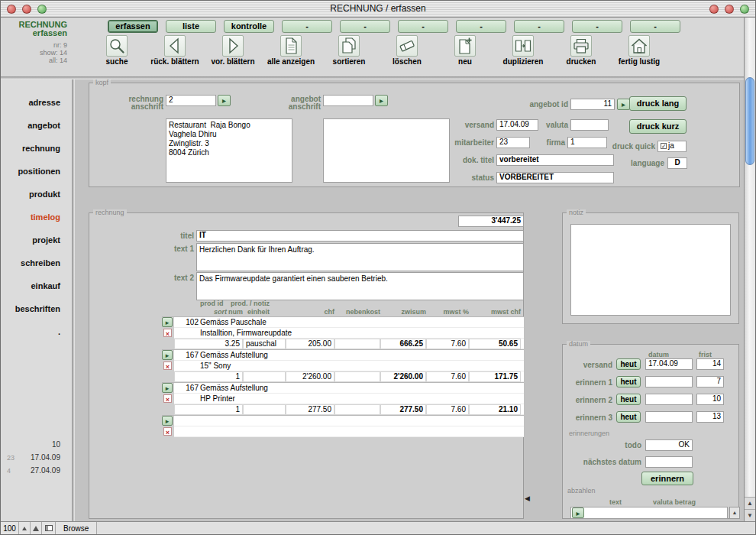 Image resolution: width=756 pixels, height=535 pixels. I want to click on tool-fertig-lustig: fertig lustig, so click(639, 50).